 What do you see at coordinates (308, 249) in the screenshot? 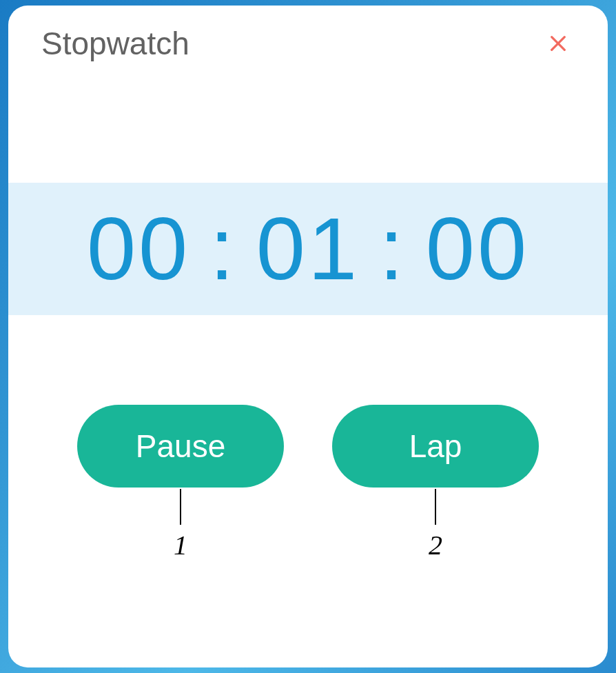
I see `time-minutes: 01` at bounding box center [308, 249].